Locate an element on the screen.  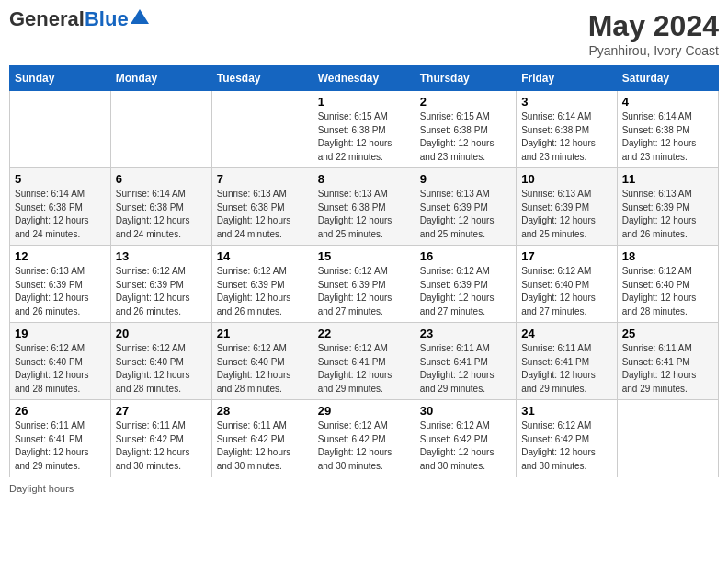
logo-icon is located at coordinates (140, 17).